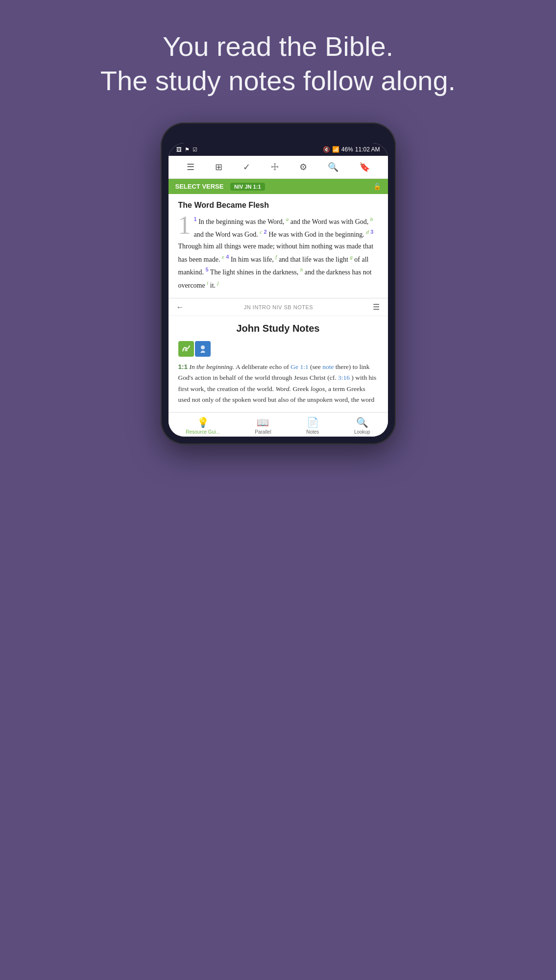 This screenshot has height=980, width=556. Describe the element at coordinates (212, 367) in the screenshot. I see `note-ref-text: In the beginning.` at that location.